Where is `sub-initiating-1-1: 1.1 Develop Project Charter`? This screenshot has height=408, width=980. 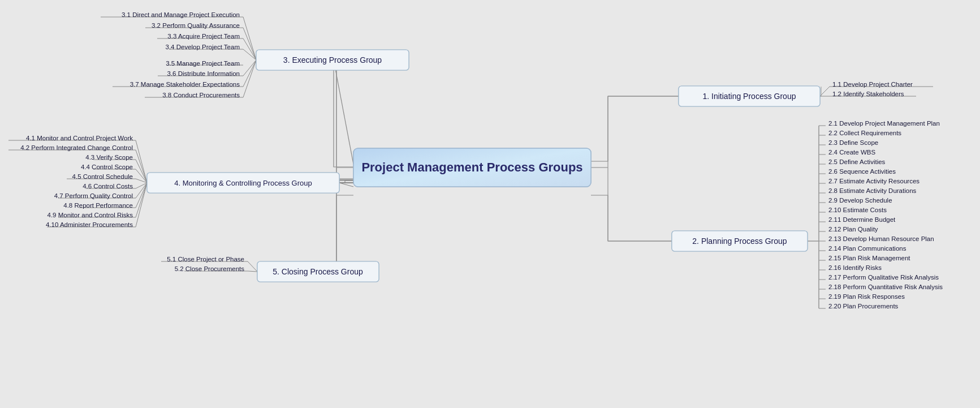
sub-initiating-1-1: 1.1 Develop Project Charter is located at coordinates (873, 84).